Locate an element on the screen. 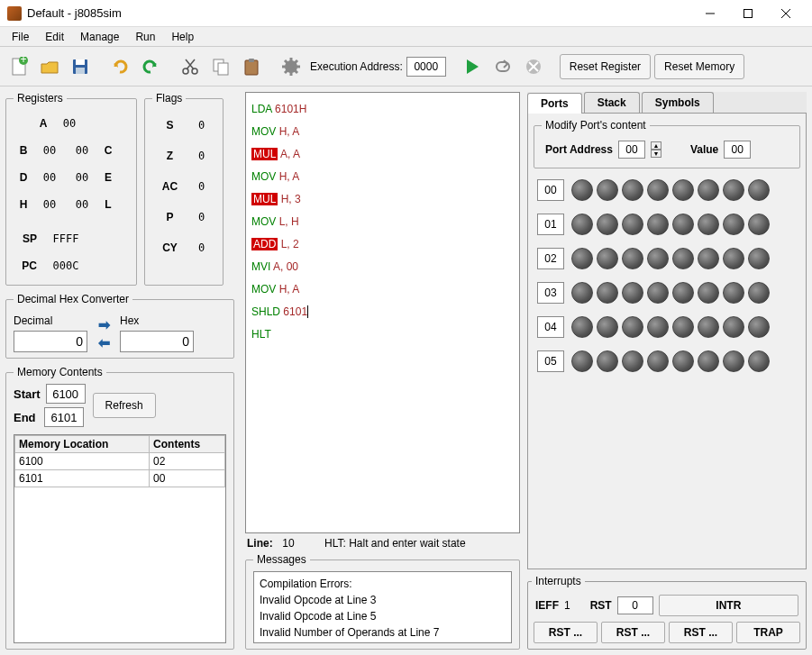 The height and width of the screenshot is (655, 812). refresh-button: Refresh is located at coordinates (124, 405).